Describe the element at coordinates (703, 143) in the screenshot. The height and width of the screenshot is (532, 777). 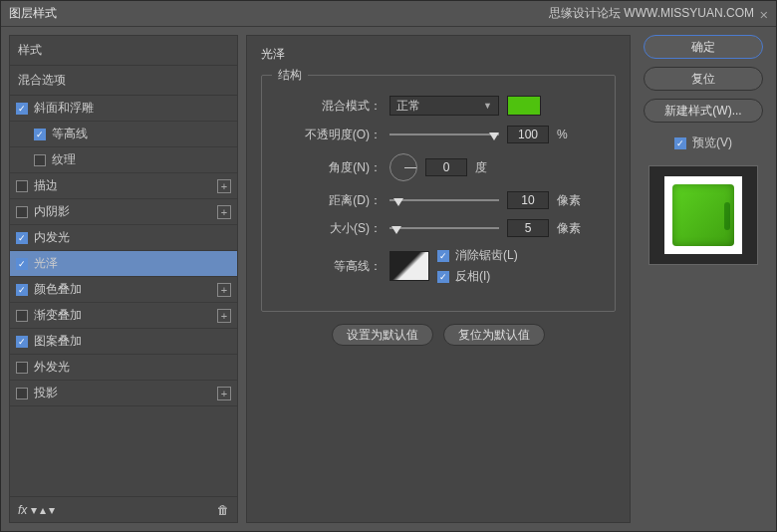
I see `preview-checkbox: ✓ 预览(V)` at that location.